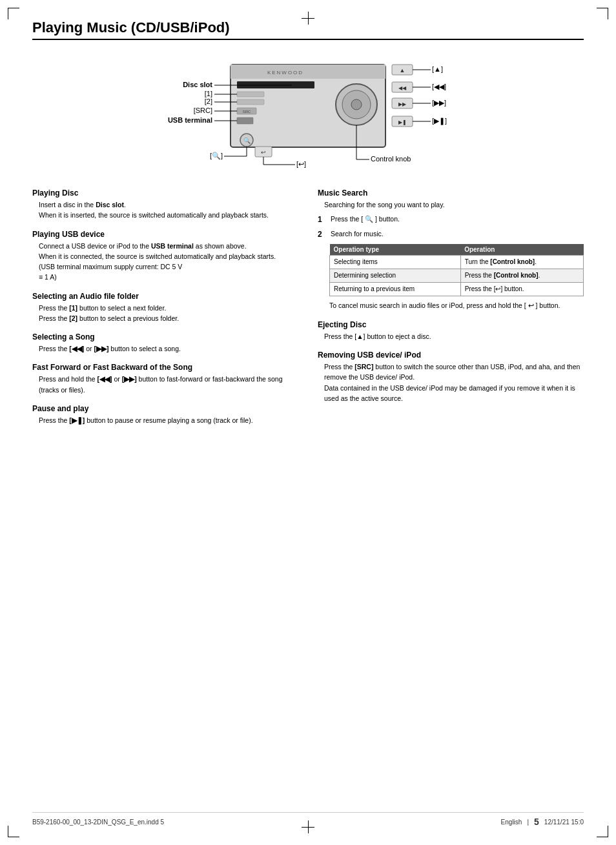  Describe the element at coordinates (98, 822) in the screenshot. I see `footer-file-info: B59-2160-00_00_13-2DIN_QSG_E_en.indd 5` at that location.